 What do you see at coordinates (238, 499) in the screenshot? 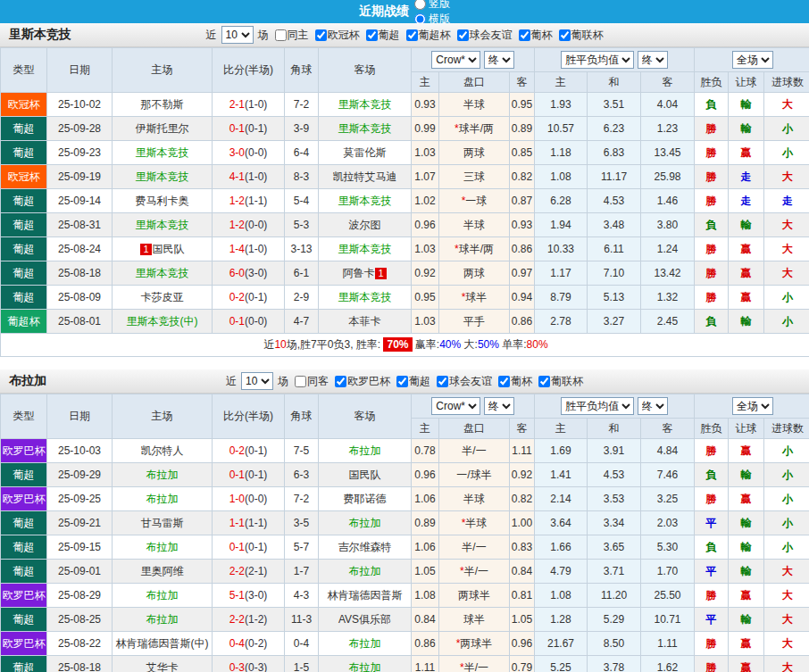
I see `full-time-score: 1-0` at bounding box center [238, 499].